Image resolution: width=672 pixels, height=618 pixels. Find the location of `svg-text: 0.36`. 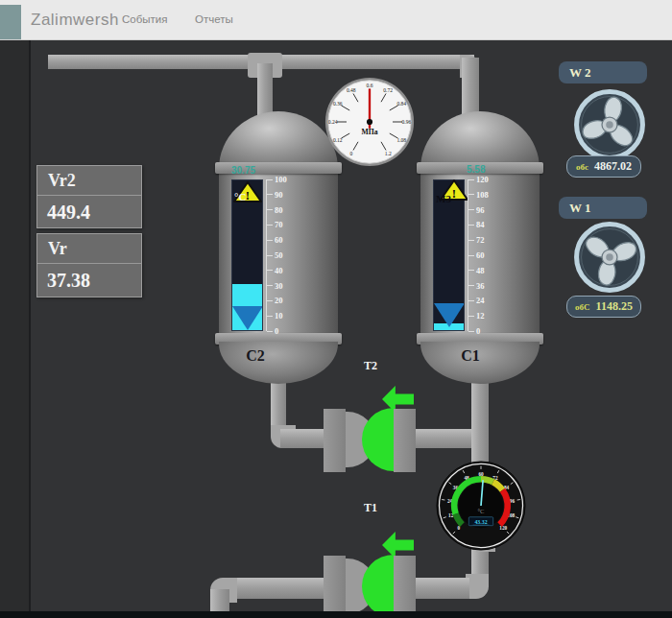

svg-text: 0.36 is located at coordinates (338, 104).